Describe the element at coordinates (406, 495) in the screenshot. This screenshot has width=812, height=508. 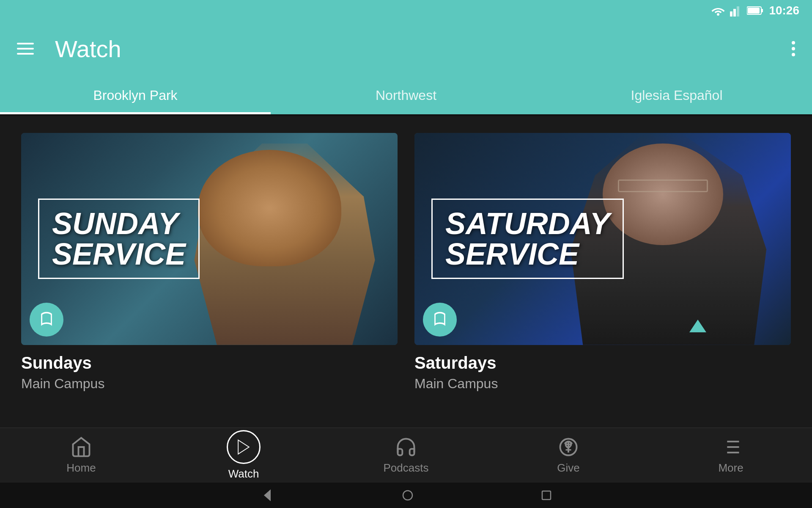
I see `system-nav-bar` at that location.